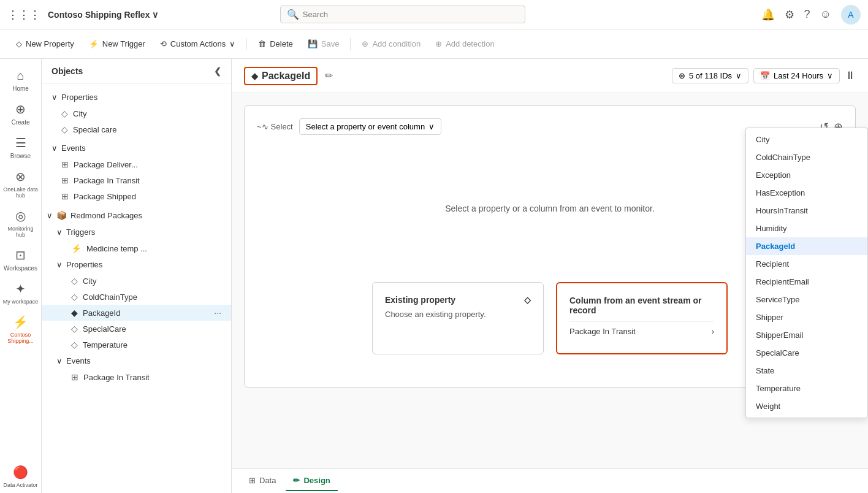  I want to click on app-name: Contoso Shipping Reflex ∨, so click(103, 15).